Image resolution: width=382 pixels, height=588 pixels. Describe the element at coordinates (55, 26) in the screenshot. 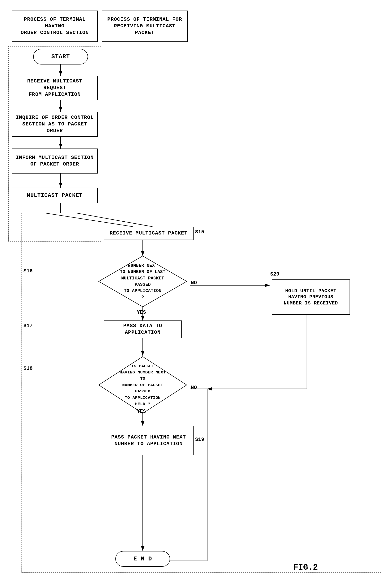

I see `left-header-box: PROCESS OF TERMINAL HAVING ORDER CONTROL…` at that location.